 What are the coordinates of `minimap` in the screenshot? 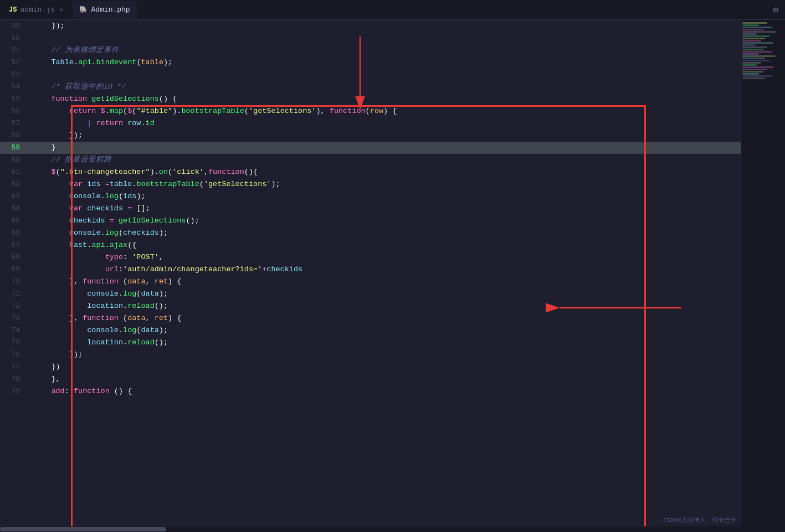 It's located at (763, 273).